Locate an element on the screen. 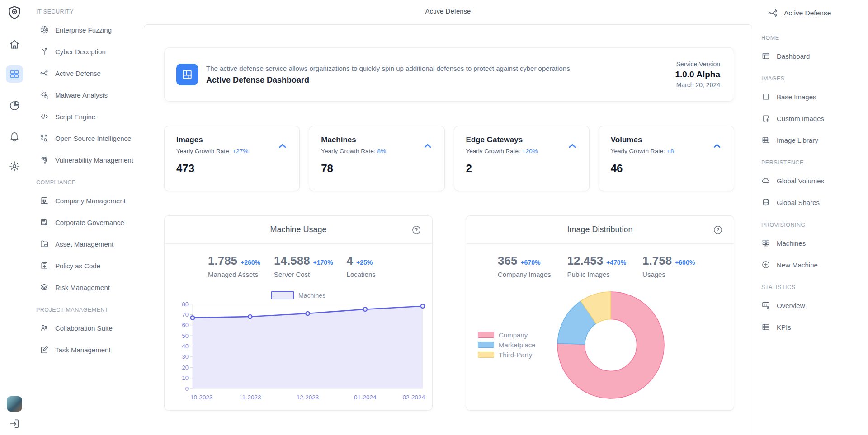  sidebar-item-dashboard: Dashboard is located at coordinates (810, 56).